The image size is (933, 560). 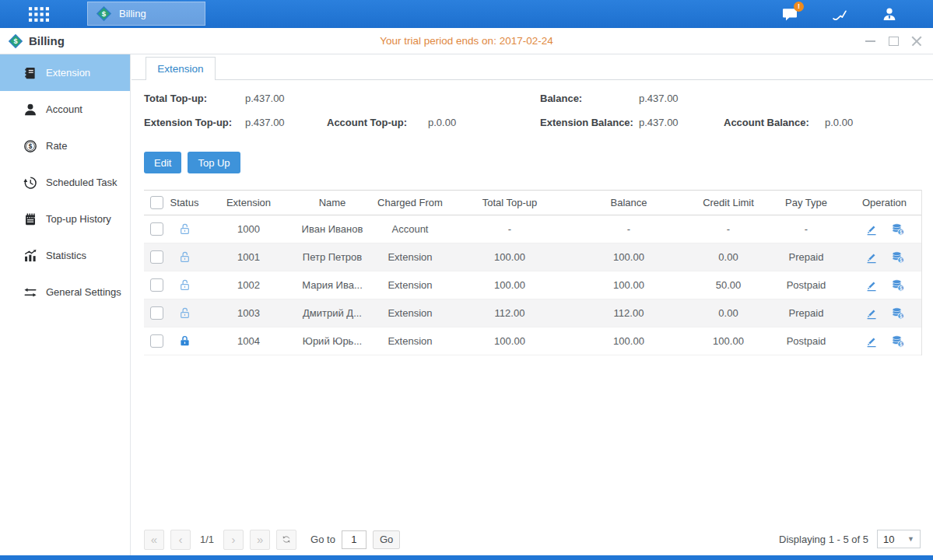 What do you see at coordinates (658, 123) in the screenshot?
I see `extension-balance-value: p.437.00` at bounding box center [658, 123].